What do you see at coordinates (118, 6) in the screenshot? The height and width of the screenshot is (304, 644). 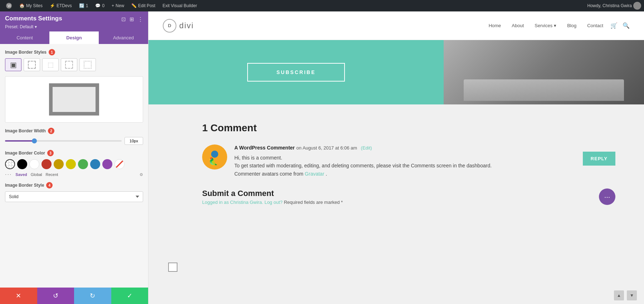 I see `new-menu: + New` at bounding box center [118, 6].